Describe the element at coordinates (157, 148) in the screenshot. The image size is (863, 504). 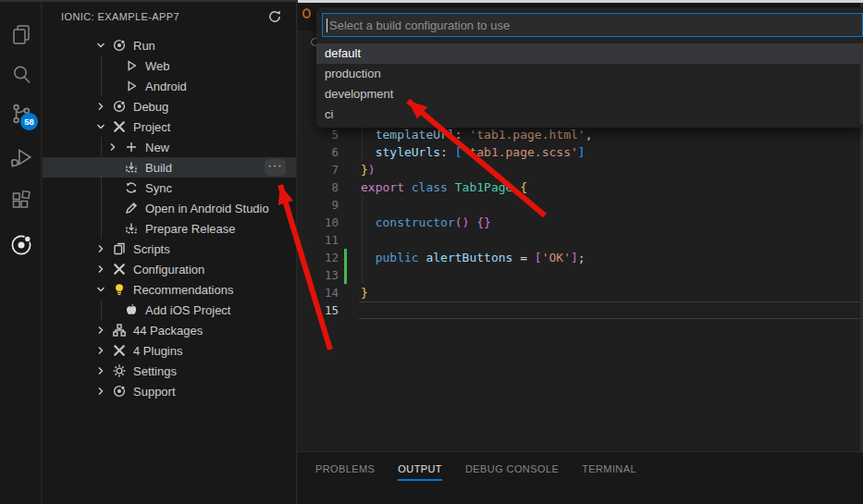
I see `tree-item-label: New` at that location.